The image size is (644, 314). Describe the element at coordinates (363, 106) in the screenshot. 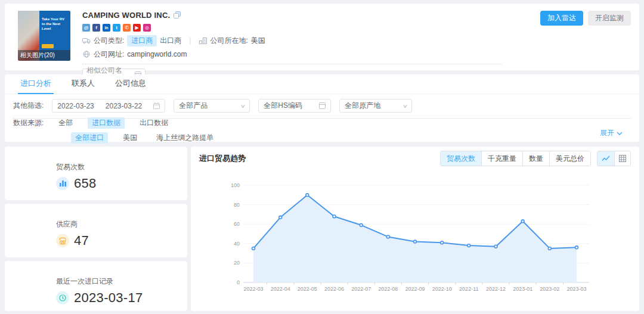

I see `origin-select-value: 全部原产地` at that location.